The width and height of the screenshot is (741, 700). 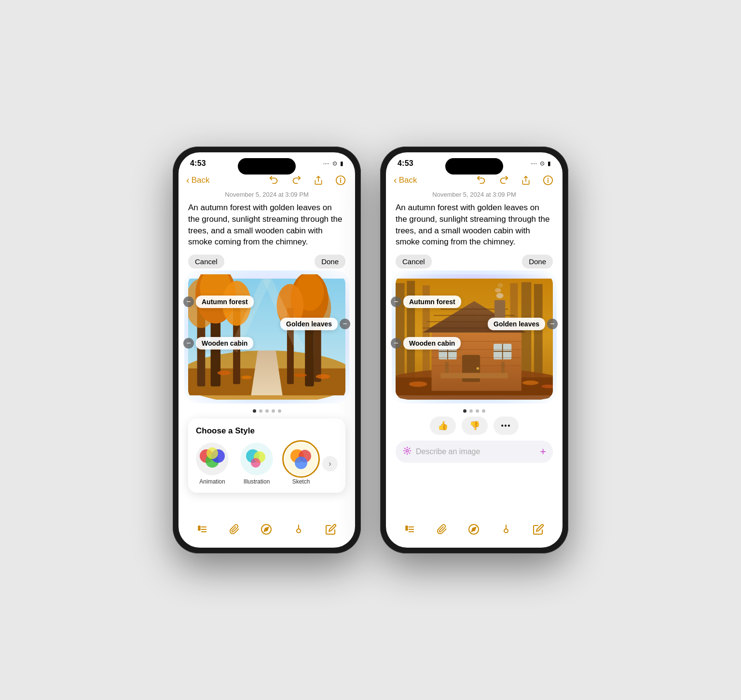 What do you see at coordinates (316, 324) in the screenshot?
I see `tag-golden-leaves: − Golden leaves` at bounding box center [316, 324].